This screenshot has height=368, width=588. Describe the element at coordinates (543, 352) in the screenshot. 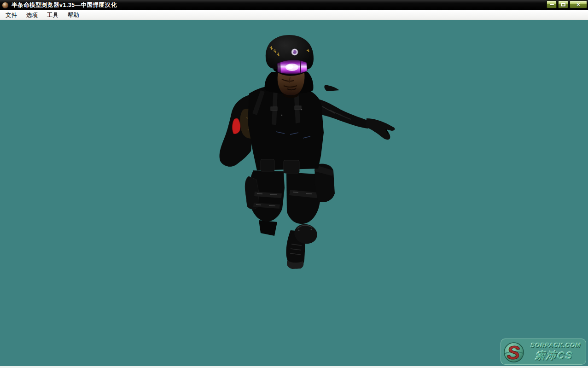

I see `watermark: S SORPACK.COM 索沛CS` at that location.